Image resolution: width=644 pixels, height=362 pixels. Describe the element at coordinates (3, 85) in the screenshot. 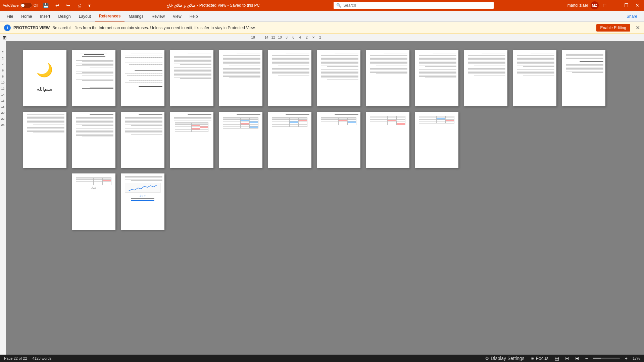

I see `left-ruler-numbers: 2 2 4 6 8 10 12 14 16 18 20 22 24` at that location.